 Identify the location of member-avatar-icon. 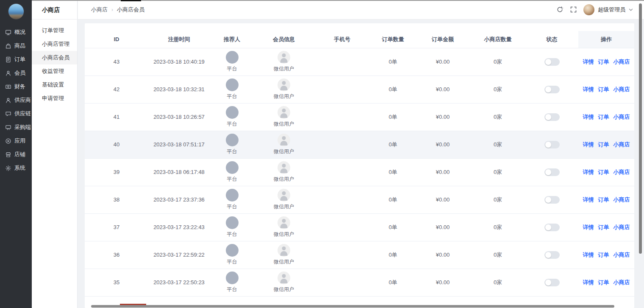
(284, 278).